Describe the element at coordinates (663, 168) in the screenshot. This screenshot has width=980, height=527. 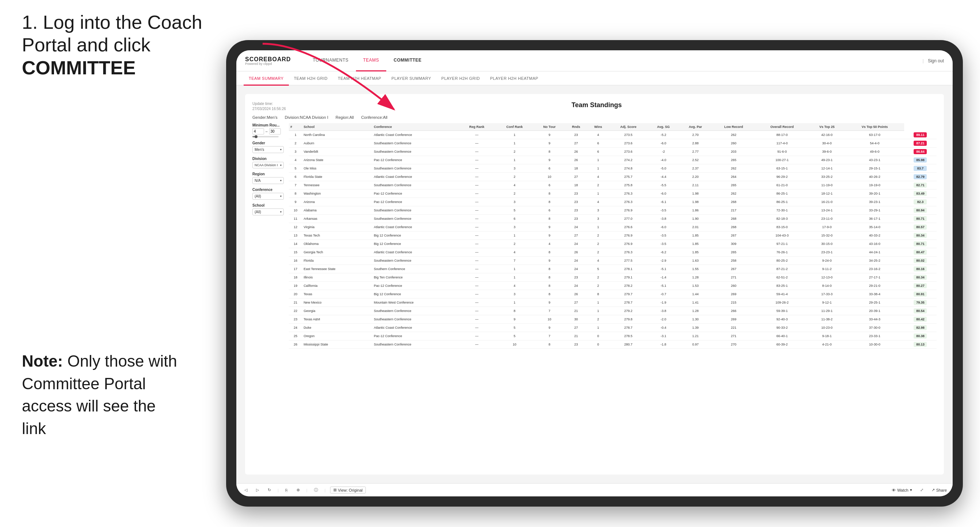
I see `table-cell: -5.0` at that location.